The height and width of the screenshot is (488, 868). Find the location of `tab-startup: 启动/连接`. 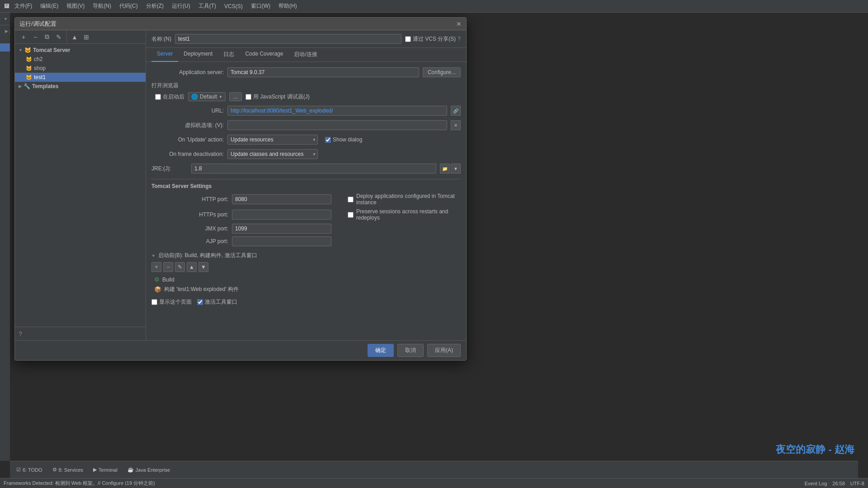

tab-startup: 启动/连接 is located at coordinates (306, 55).